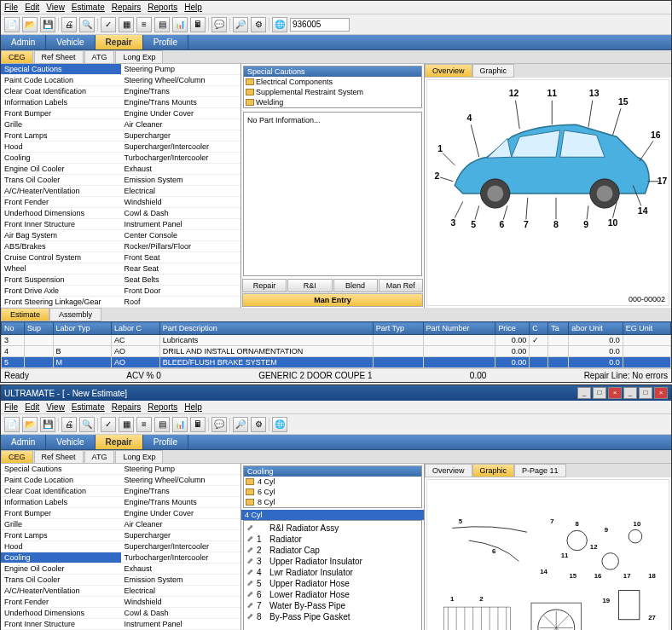 The width and height of the screenshot is (672, 630). I want to click on search-input, so click(320, 25).